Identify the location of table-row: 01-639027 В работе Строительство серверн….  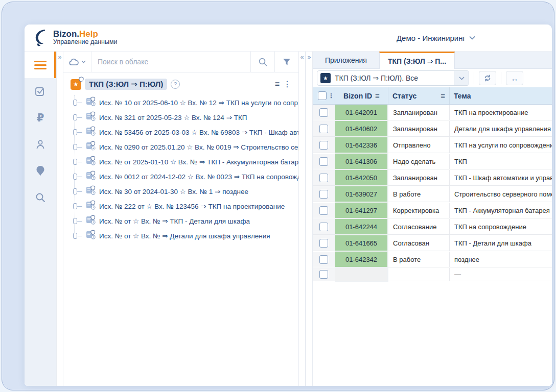
(432, 194).